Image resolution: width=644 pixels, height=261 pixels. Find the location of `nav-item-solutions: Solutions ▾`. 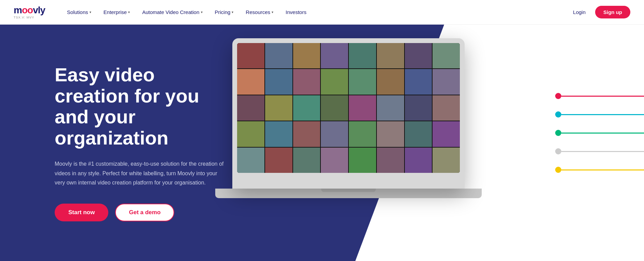

nav-item-solutions: Solutions ▾ is located at coordinates (79, 12).